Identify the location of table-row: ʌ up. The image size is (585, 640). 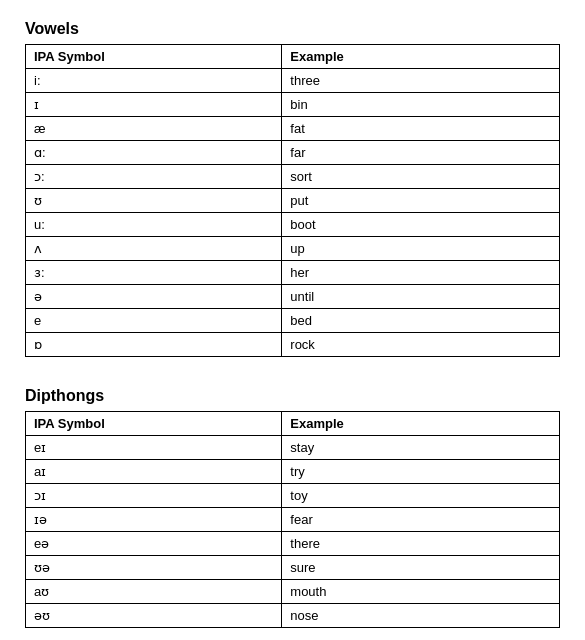
(293, 249).